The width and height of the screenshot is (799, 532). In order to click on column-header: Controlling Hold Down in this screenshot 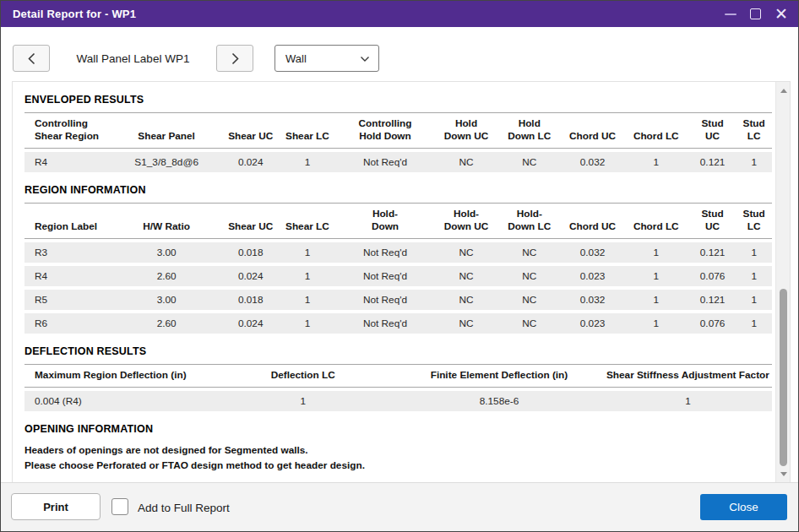, I will do `click(385, 130)`.